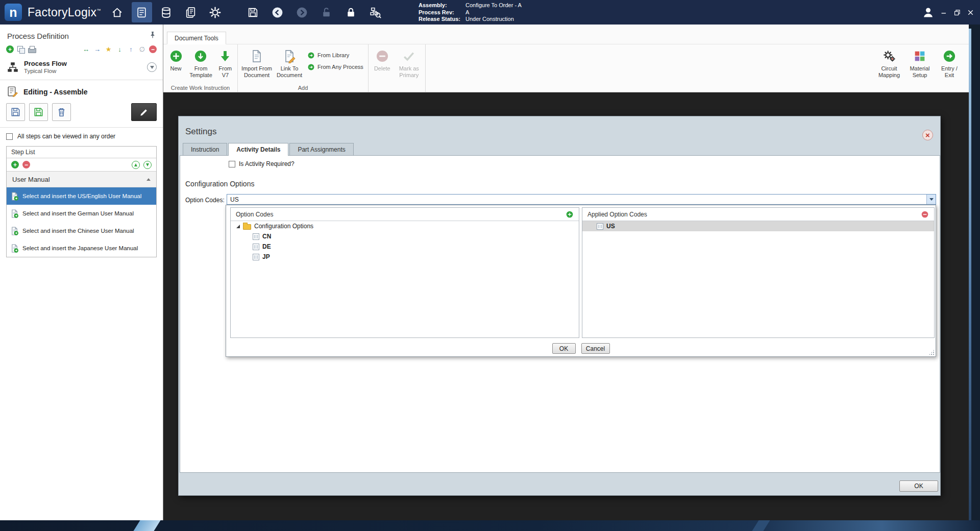 This screenshot has height=531, width=980. I want to click on arrow-down-icon, so click(148, 165).